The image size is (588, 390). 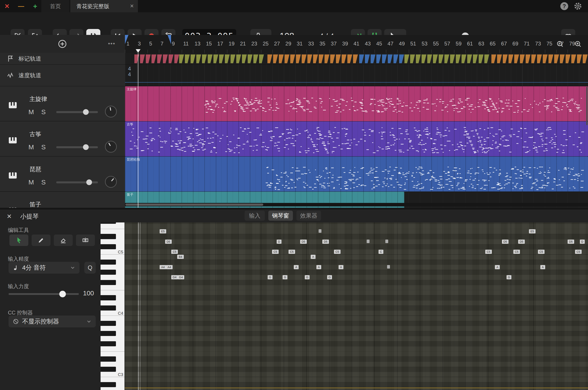 I want to click on vertical-scrollbar, so click(x=587, y=147).